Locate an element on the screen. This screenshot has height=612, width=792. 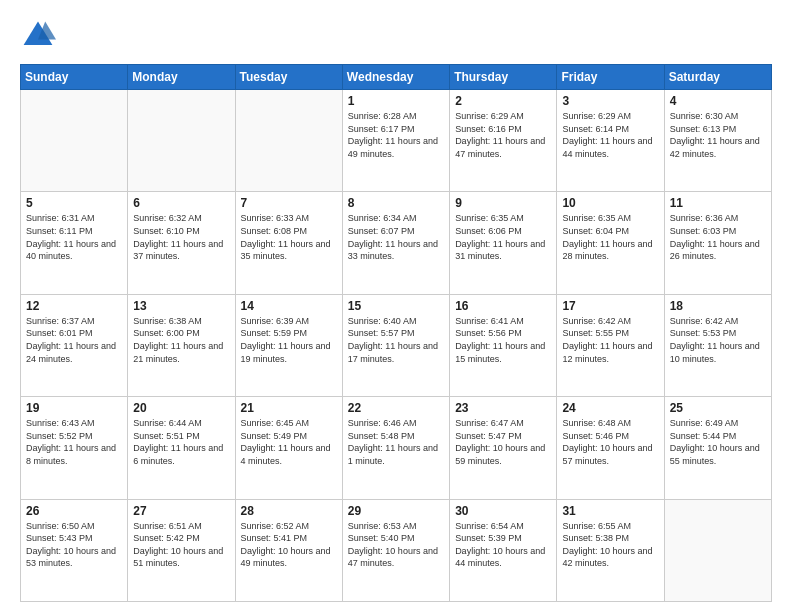
calendar-cell: 1Sunrise: 6:28 AMSunset: 6:17 PMDaylight… is located at coordinates (396, 141).